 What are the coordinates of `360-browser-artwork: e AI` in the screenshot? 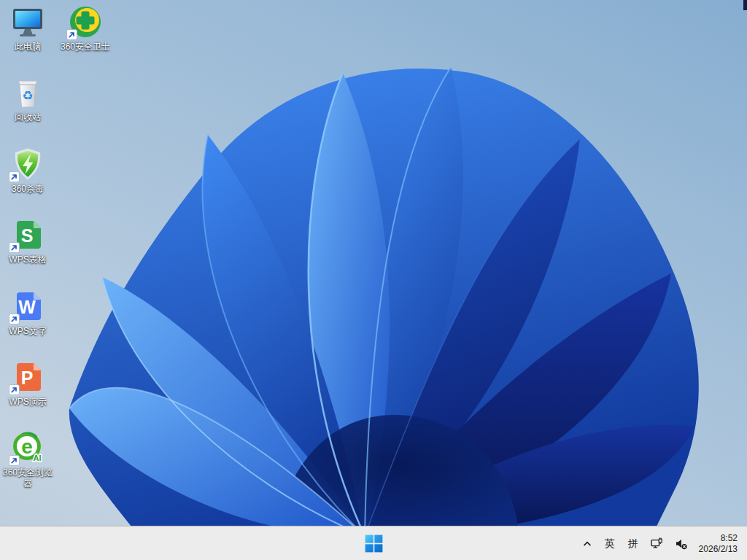 It's located at (28, 448).